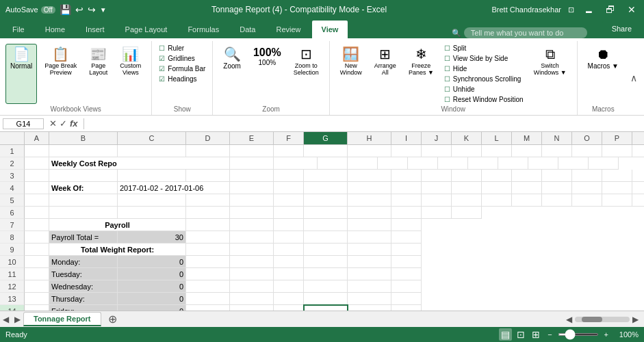 The width and height of the screenshot is (644, 342). What do you see at coordinates (252, 237) in the screenshot?
I see `cell-e8` at bounding box center [252, 237].